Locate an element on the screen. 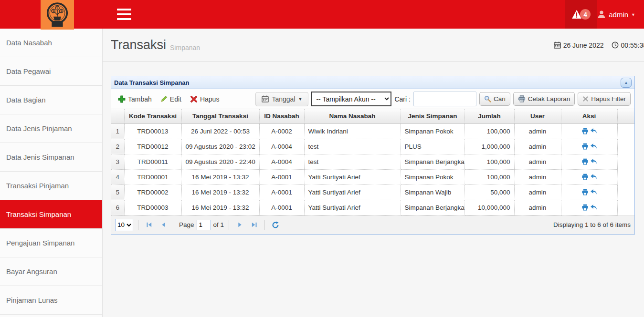 This screenshot has height=317, width=644. tanggal-dropdown-button: Tanggal ▼ is located at coordinates (282, 99).